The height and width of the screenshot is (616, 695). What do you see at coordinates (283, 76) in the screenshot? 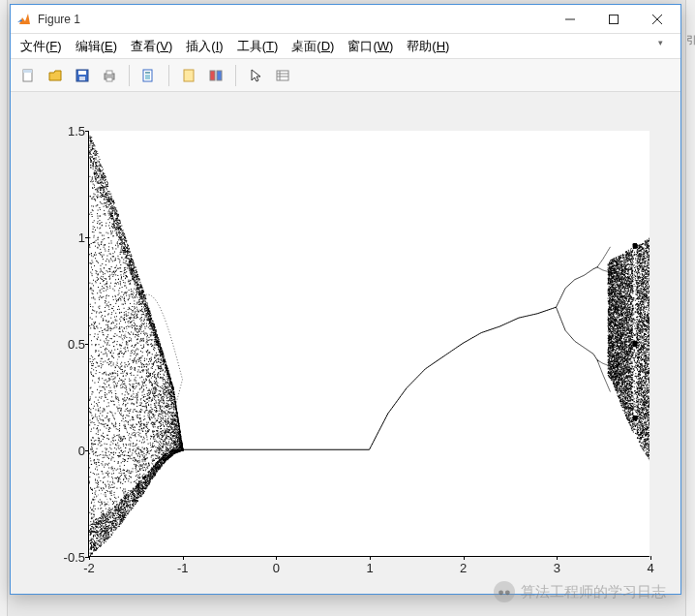
I see `data-cursor-button` at bounding box center [283, 76].